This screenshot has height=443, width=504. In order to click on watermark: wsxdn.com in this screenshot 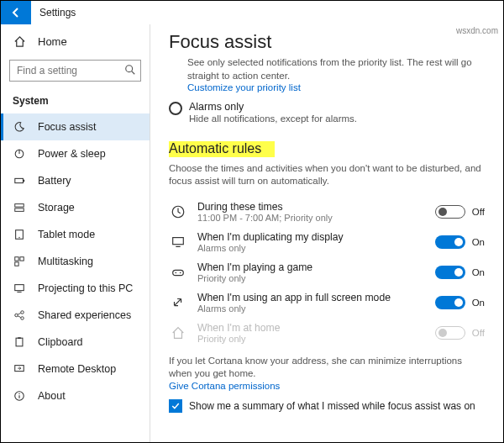, I will do `click(477, 30)`.